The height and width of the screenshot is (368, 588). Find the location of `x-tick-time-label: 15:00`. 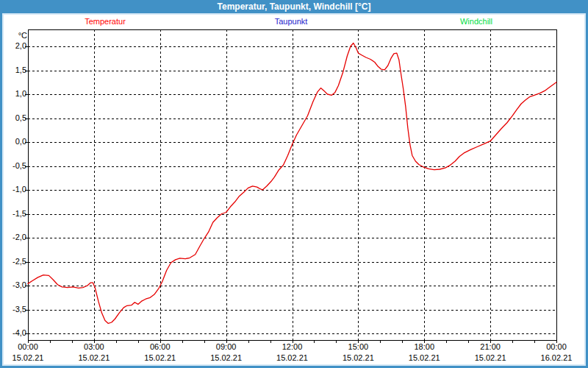

x-tick-time-label: 15:00 is located at coordinates (358, 347).